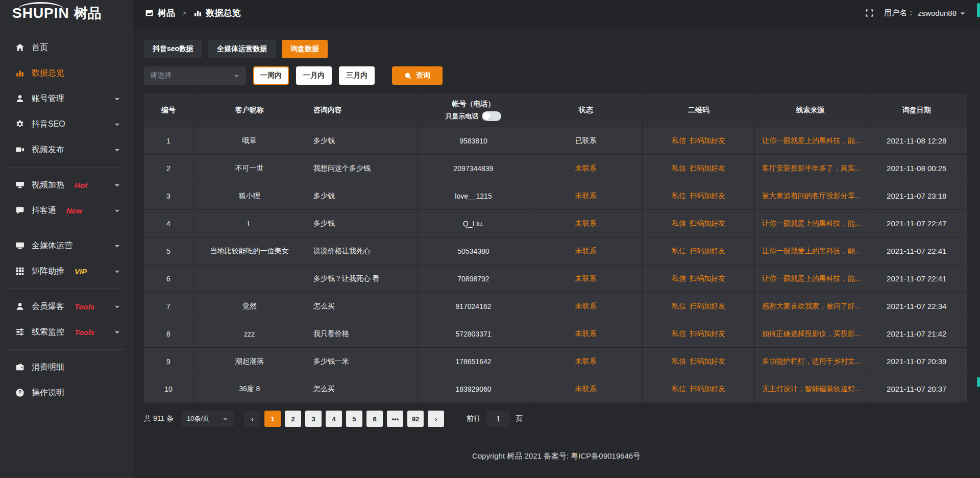 The image size is (980, 478). Describe the element at coordinates (66, 349) in the screenshot. I see `sidebar-divider` at that location.